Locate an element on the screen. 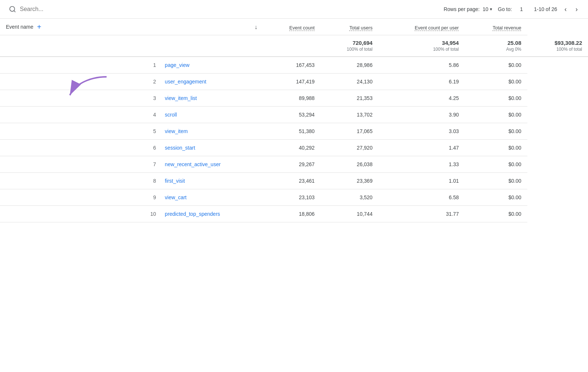  per-user-cell: 3.03 is located at coordinates (422, 132).